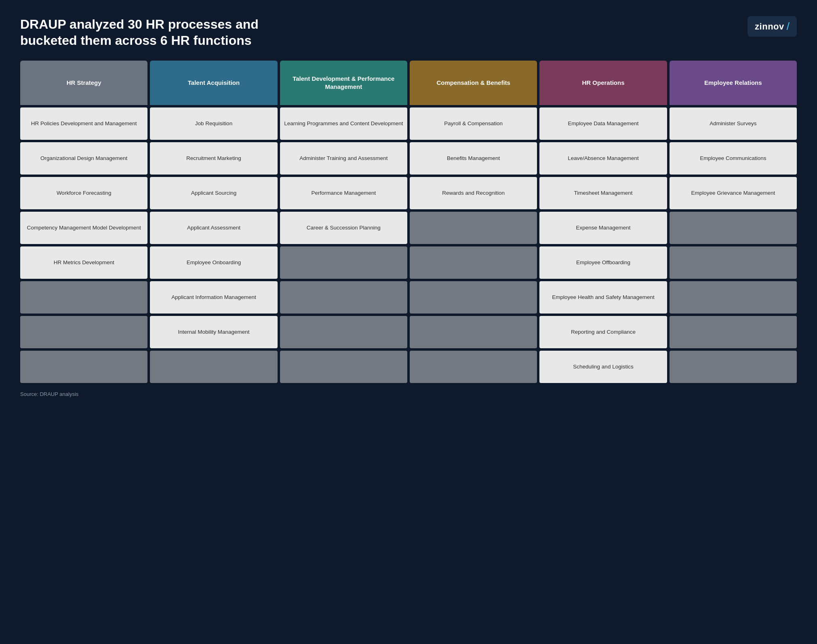 Image resolution: width=817 pixels, height=644 pixels. I want to click on cell-hr-strategy-2: Workforce Forecasting, so click(84, 193).